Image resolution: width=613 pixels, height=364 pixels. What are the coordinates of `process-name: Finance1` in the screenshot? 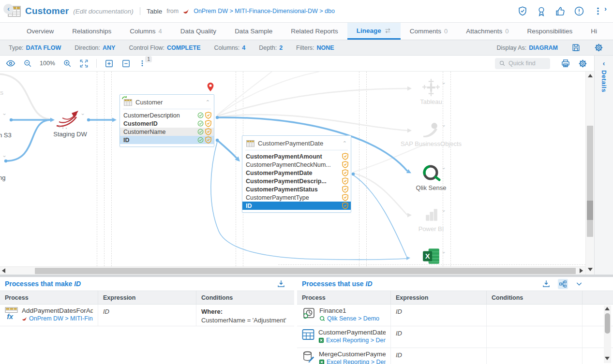 It's located at (349, 310).